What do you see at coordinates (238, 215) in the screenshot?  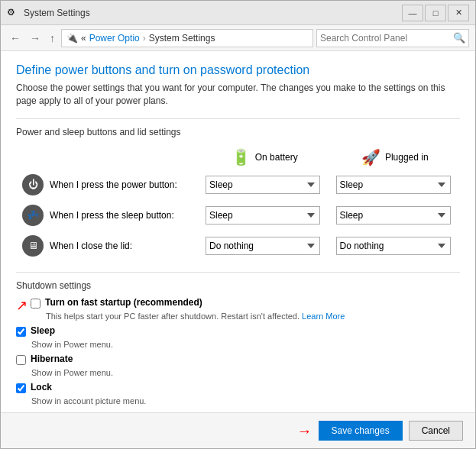 I see `table-row: 💤 When I press the sleep button: Do noth…` at bounding box center [238, 215].